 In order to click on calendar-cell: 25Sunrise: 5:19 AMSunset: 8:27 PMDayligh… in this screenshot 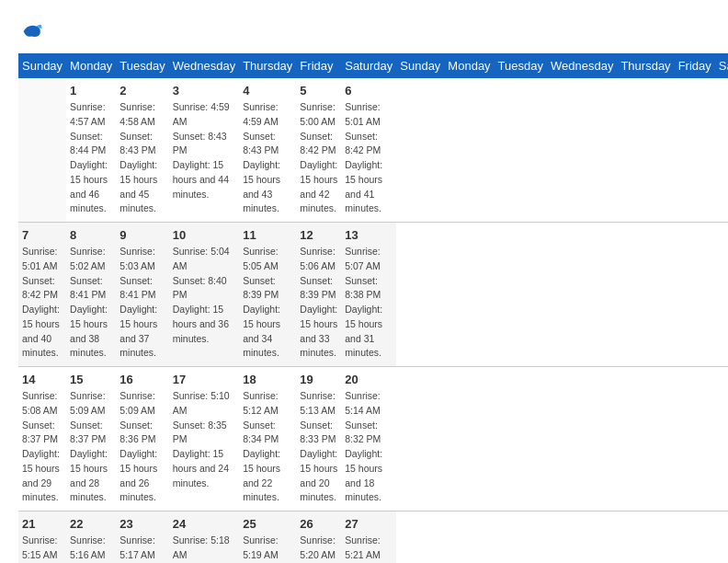, I will do `click(267, 537)`.